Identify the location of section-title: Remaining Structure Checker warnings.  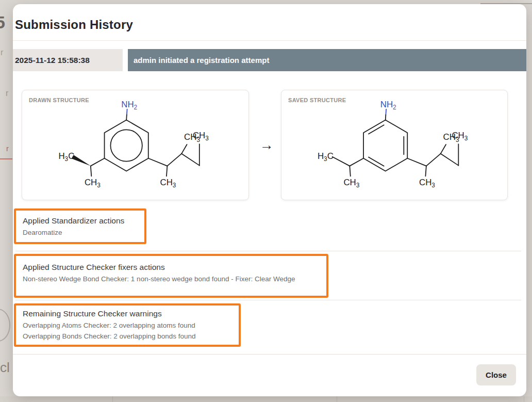
(127, 314).